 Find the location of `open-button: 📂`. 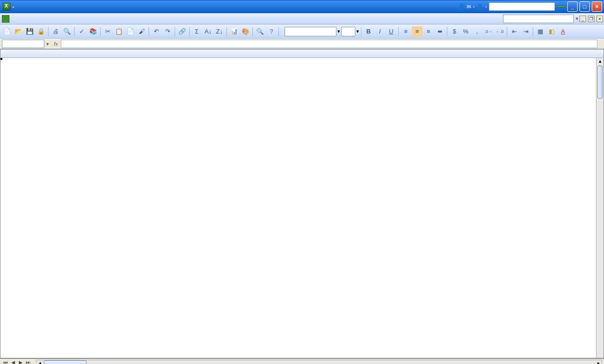

open-button: 📂 is located at coordinates (18, 32).